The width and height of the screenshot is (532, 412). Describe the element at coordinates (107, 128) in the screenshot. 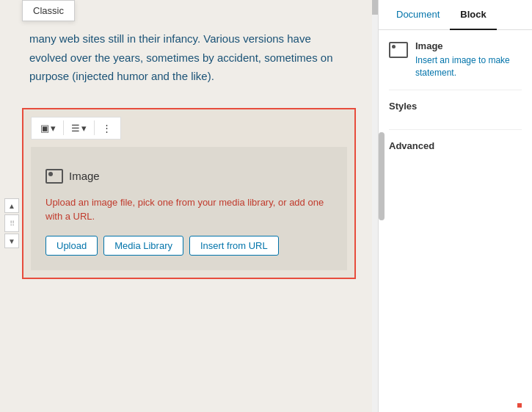

I see `more-icon: ⋮` at that location.